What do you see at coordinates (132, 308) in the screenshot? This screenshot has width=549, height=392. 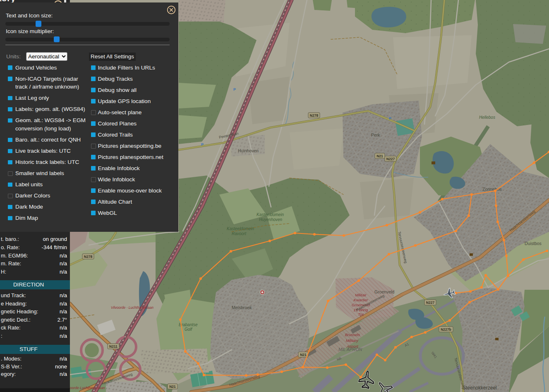 I see `svg-text: Vilvoorde - Luchthavenlaan` at bounding box center [132, 308].